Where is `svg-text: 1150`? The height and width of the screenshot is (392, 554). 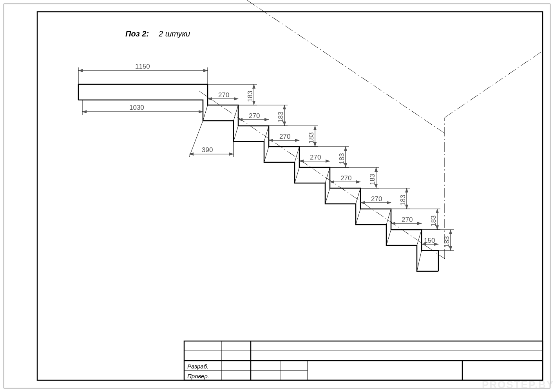
svg-text: 1150 is located at coordinates (143, 67).